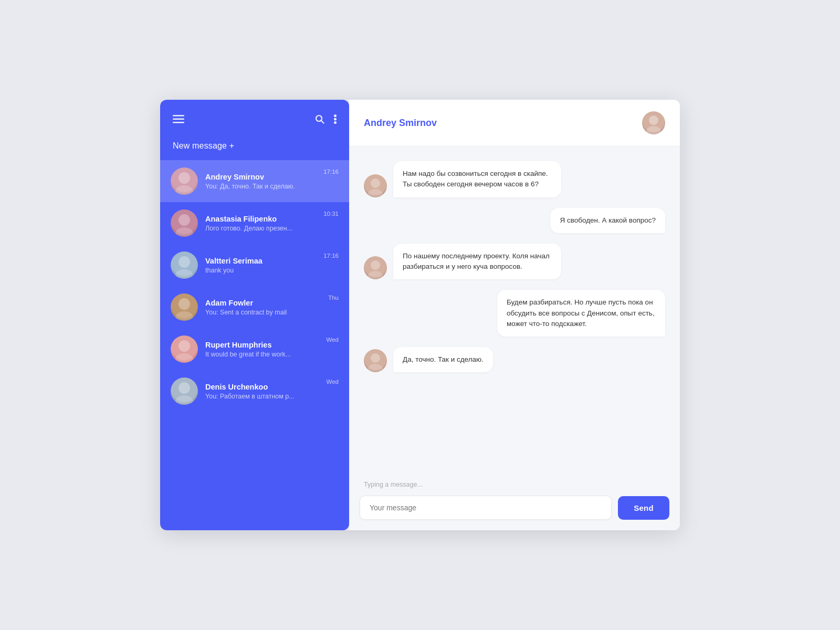 The height and width of the screenshot is (630, 840). What do you see at coordinates (264, 392) in the screenshot?
I see `conversation-info: Denis Urchenkoo You: Работаем в штатном …` at bounding box center [264, 392].